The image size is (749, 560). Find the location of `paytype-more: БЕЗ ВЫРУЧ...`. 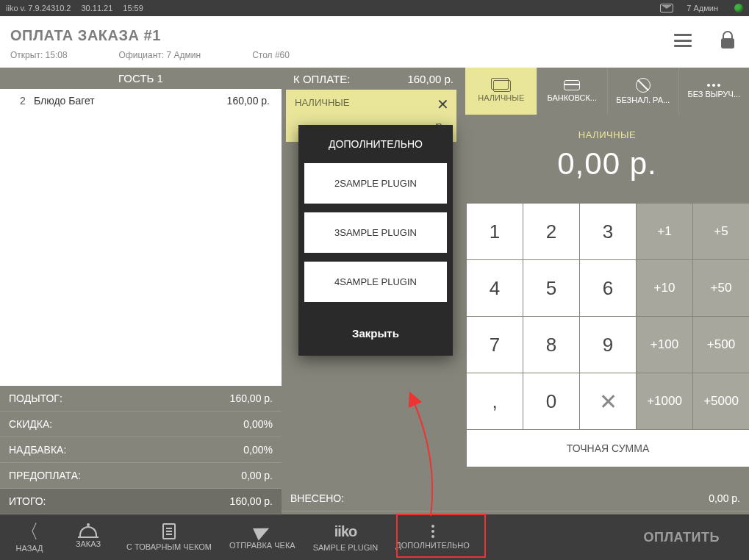

paytype-more: БЕЗ ВЫРУЧ... is located at coordinates (714, 91).